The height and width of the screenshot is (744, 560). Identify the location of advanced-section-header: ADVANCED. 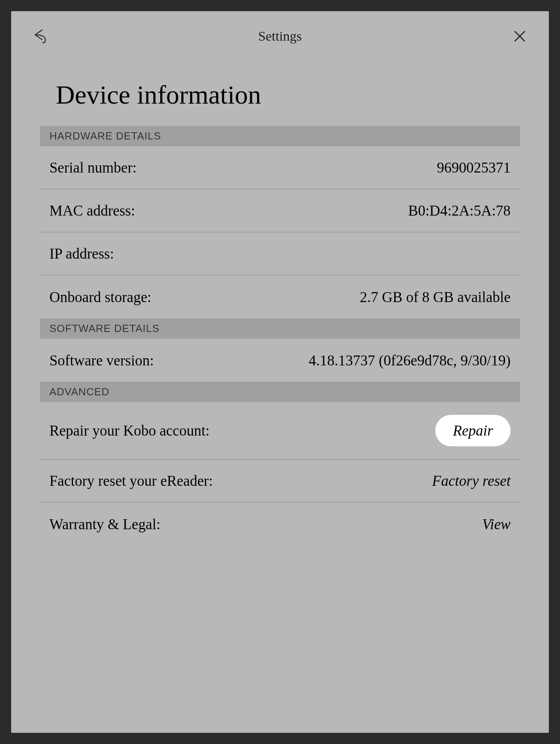
(280, 392).